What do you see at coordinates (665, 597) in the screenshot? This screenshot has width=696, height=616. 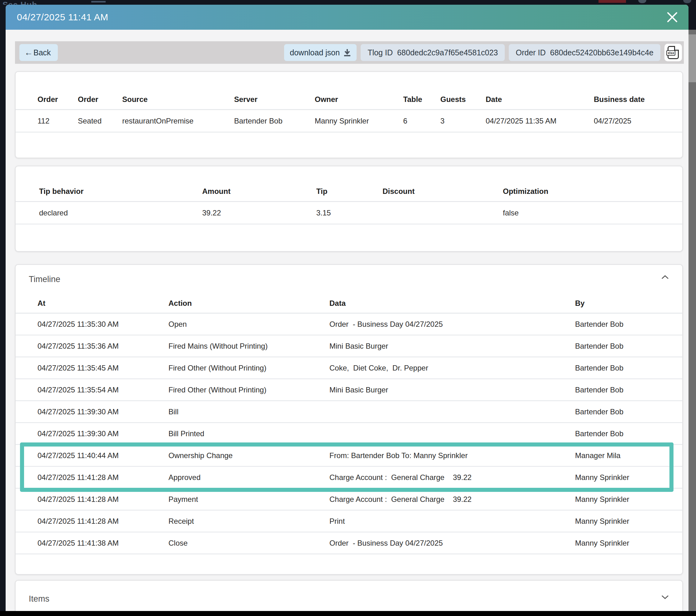 I see `chevron-down-icon` at bounding box center [665, 597].